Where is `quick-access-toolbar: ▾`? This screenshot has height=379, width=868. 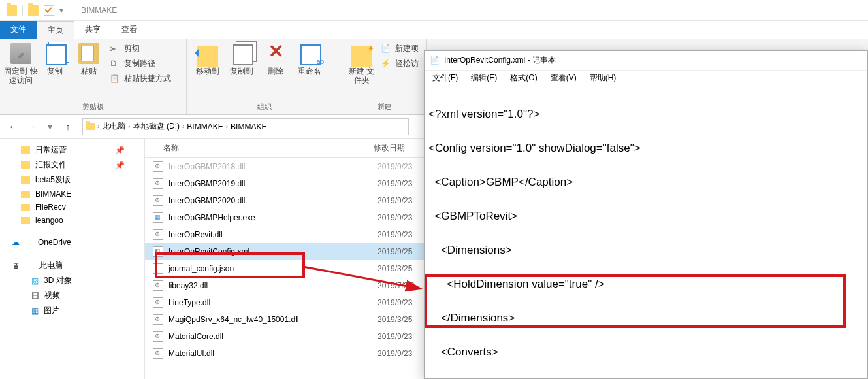 quick-access-toolbar: ▾ is located at coordinates (38, 10).